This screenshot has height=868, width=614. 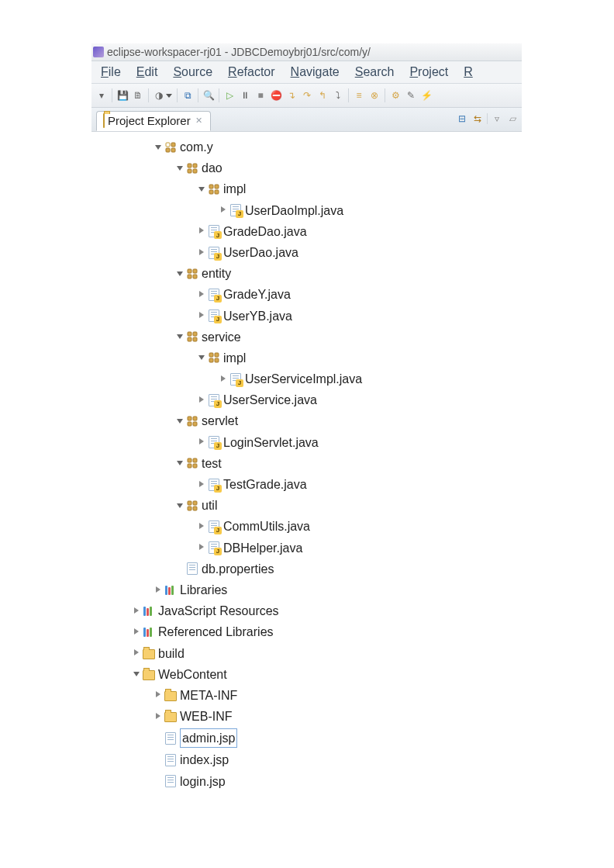 What do you see at coordinates (188, 95) in the screenshot?
I see `toggle-breadcrumb-icon: ⧉` at bounding box center [188, 95].